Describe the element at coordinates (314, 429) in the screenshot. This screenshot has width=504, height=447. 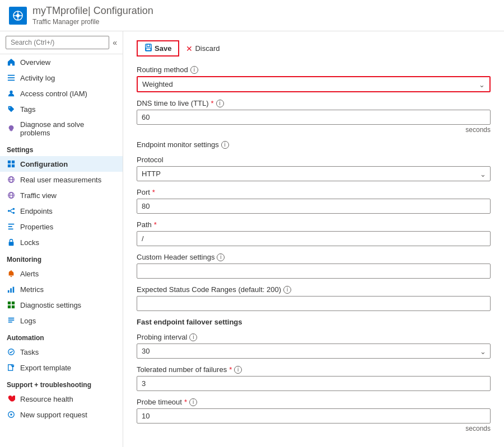
I see `probe-timeout-suffix: seconds` at that location.